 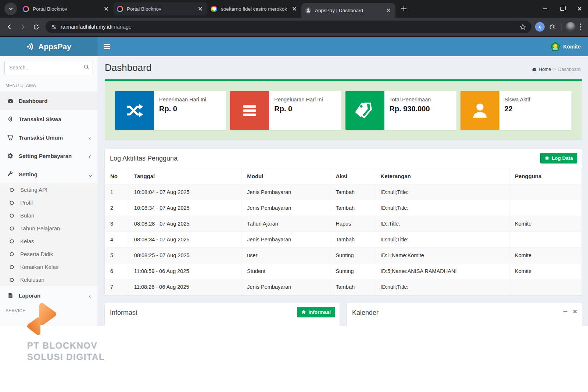 What do you see at coordinates (49, 85) in the screenshot?
I see `sidebar-section-menu-utama: MENU UTAMA` at bounding box center [49, 85].